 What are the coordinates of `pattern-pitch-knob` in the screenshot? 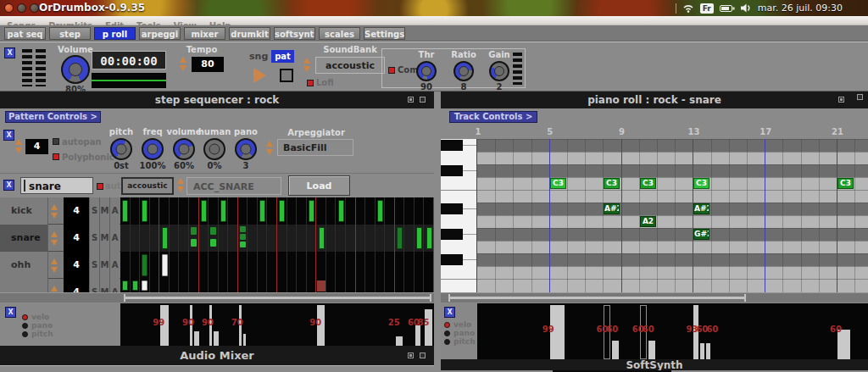 It's located at (121, 149).